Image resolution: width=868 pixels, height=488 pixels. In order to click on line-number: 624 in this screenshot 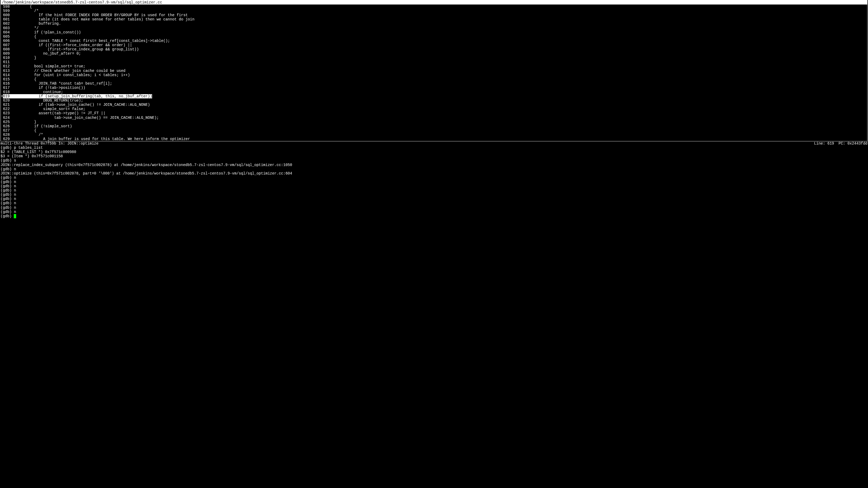, I will do `click(6, 118)`.